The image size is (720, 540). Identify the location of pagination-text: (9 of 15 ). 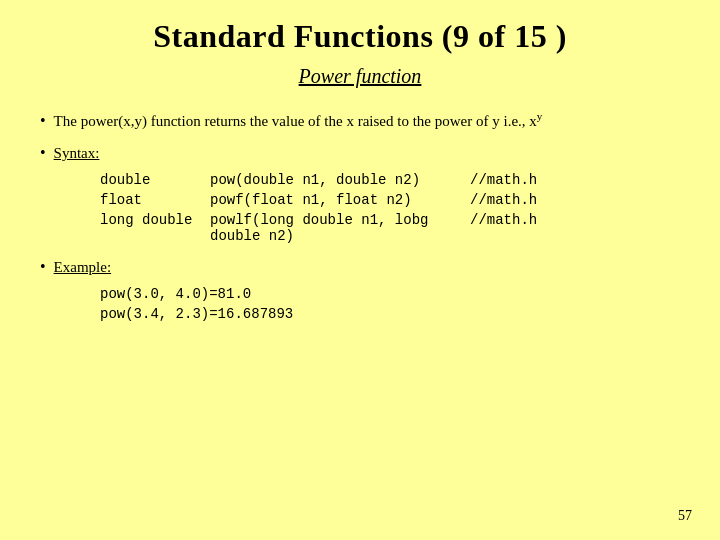
(504, 36).